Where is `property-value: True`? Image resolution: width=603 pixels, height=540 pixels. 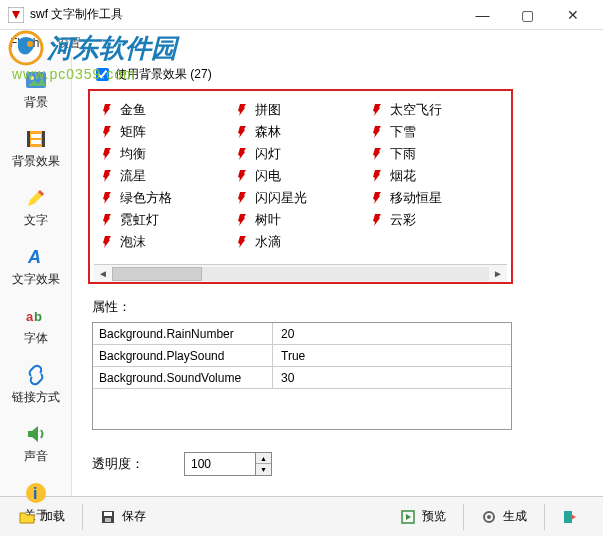
property-value: True is located at coordinates (392, 356).